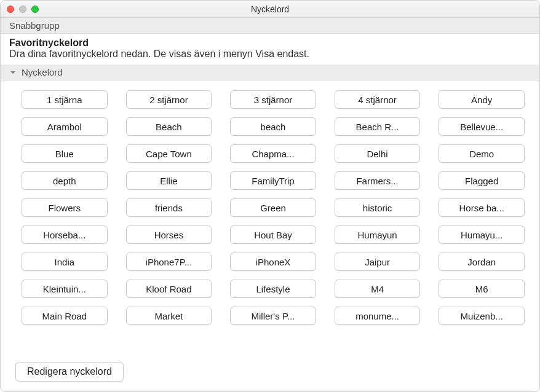 The width and height of the screenshot is (540, 392). Describe the element at coordinates (169, 208) in the screenshot. I see `keyword-label: friends` at that location.